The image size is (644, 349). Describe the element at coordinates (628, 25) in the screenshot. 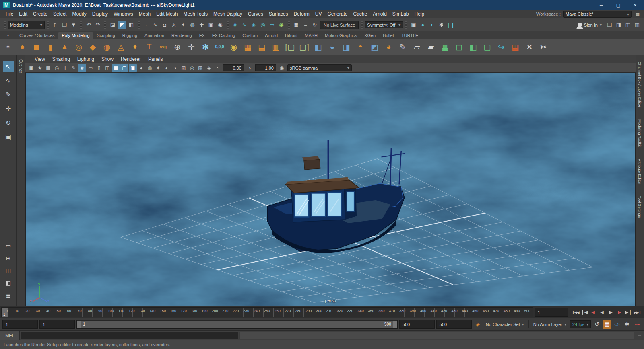

I see `attribute-editor-toggle-icon: ◫` at that location.